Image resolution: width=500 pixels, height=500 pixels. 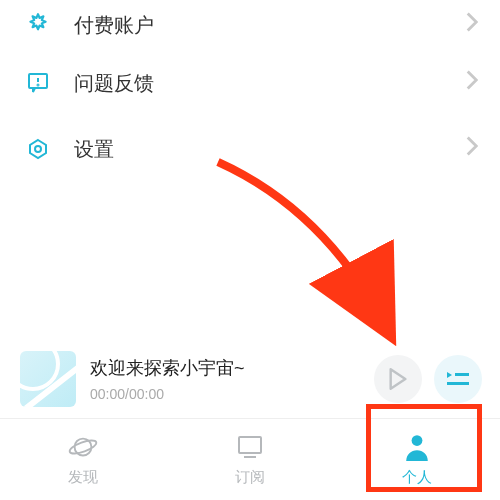 What do you see at coordinates (83, 447) in the screenshot?
I see `planet-icon` at bounding box center [83, 447].